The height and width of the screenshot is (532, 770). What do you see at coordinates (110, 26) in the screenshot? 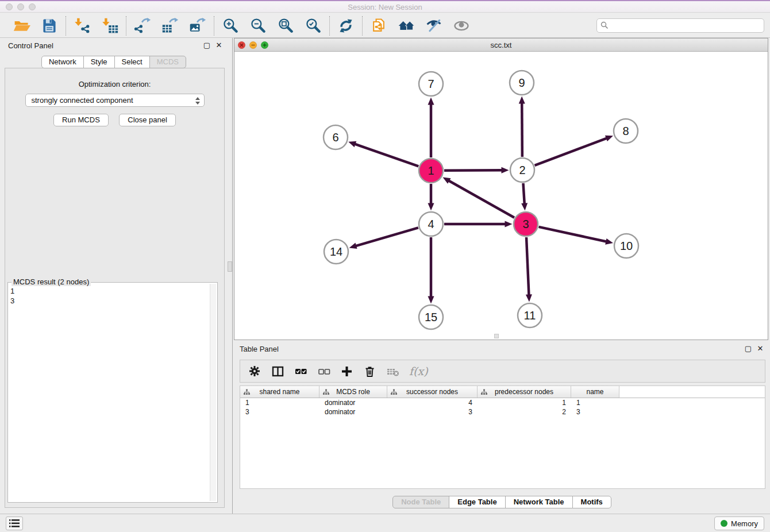
I see `import-table-icon` at bounding box center [110, 26].